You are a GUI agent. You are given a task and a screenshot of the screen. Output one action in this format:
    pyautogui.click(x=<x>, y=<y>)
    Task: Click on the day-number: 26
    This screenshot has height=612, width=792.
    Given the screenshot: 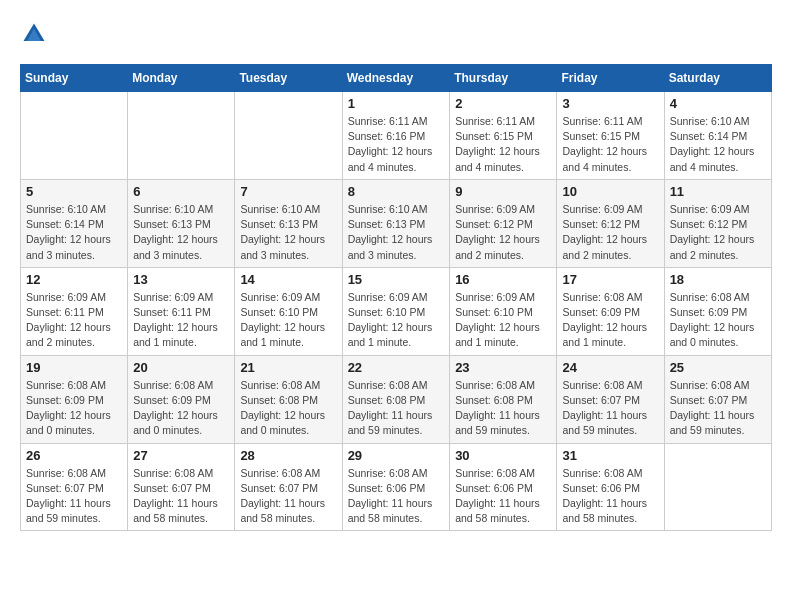 What is the action you would take?
    pyautogui.click(x=74, y=456)
    